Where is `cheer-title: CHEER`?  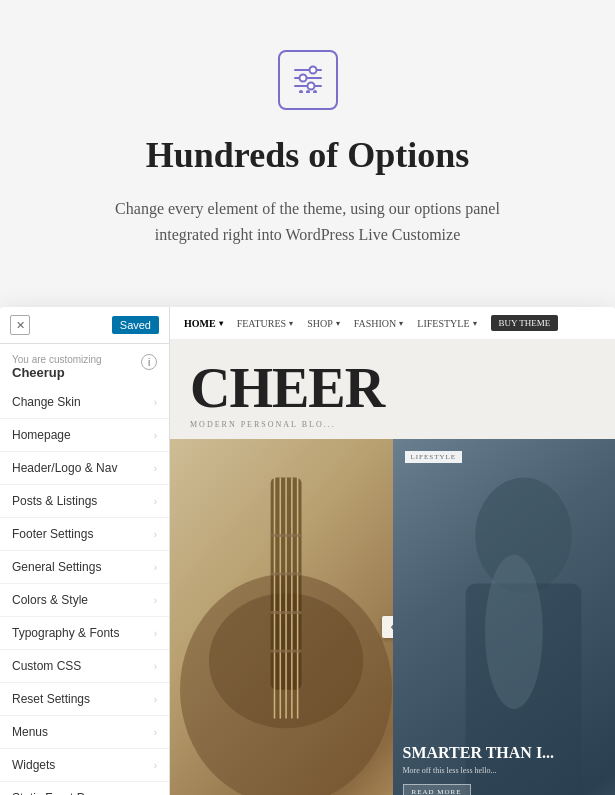
cheer-title: CHEER is located at coordinates (287, 388).